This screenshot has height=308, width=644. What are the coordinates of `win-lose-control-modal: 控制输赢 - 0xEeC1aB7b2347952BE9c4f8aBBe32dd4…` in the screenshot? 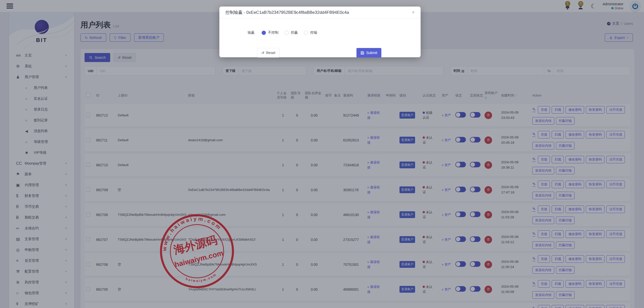 It's located at (320, 32).